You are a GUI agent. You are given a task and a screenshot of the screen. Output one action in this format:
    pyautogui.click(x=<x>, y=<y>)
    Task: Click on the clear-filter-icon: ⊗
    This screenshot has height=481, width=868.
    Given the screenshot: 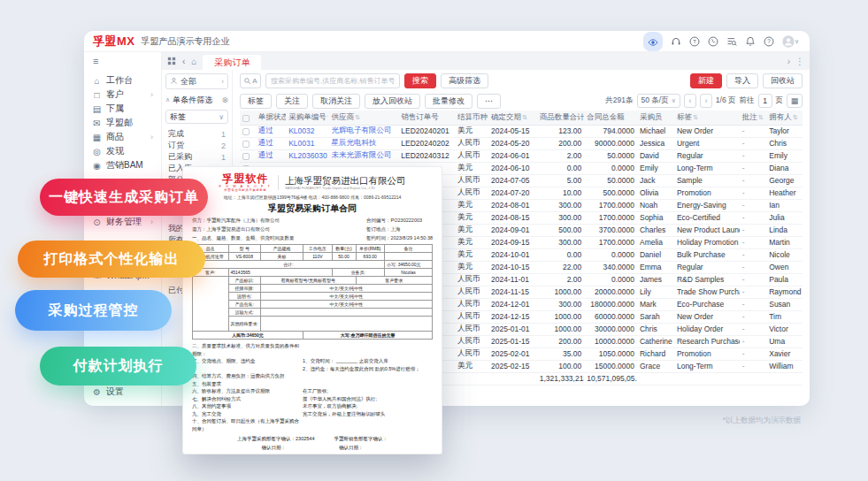 What is the action you would take?
    pyautogui.click(x=225, y=100)
    